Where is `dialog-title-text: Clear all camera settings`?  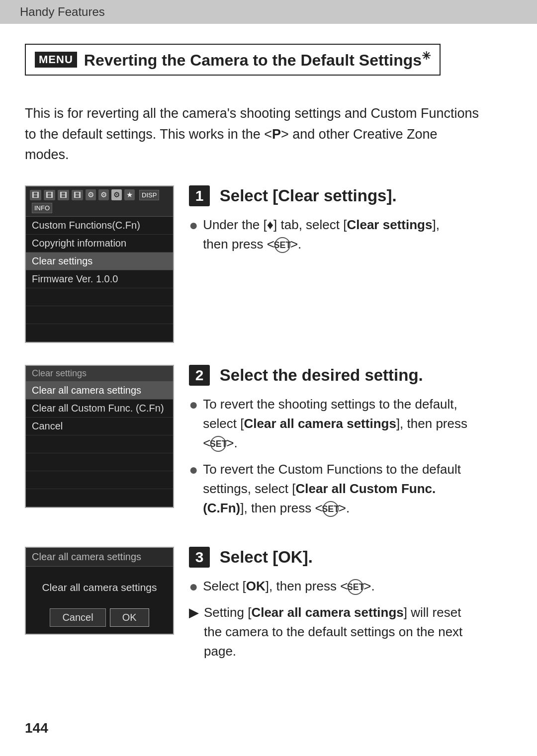
dialog-title-text: Clear all camera settings is located at coordinates (87, 557).